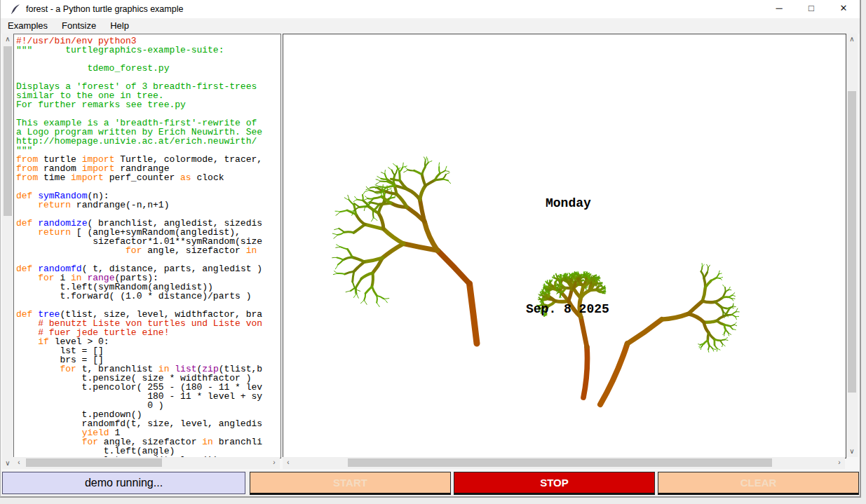 The image size is (866, 504). What do you see at coordinates (560, 463) in the screenshot?
I see `canvas-hscroll-thumb` at bounding box center [560, 463].